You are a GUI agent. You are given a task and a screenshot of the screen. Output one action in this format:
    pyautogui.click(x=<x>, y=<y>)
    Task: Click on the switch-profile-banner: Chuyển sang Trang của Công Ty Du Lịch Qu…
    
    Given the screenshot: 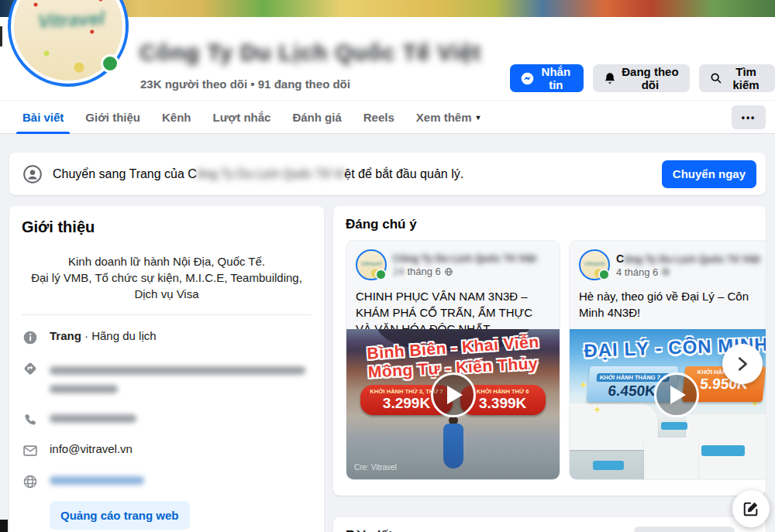 What is the action you would take?
    pyautogui.click(x=388, y=173)
    